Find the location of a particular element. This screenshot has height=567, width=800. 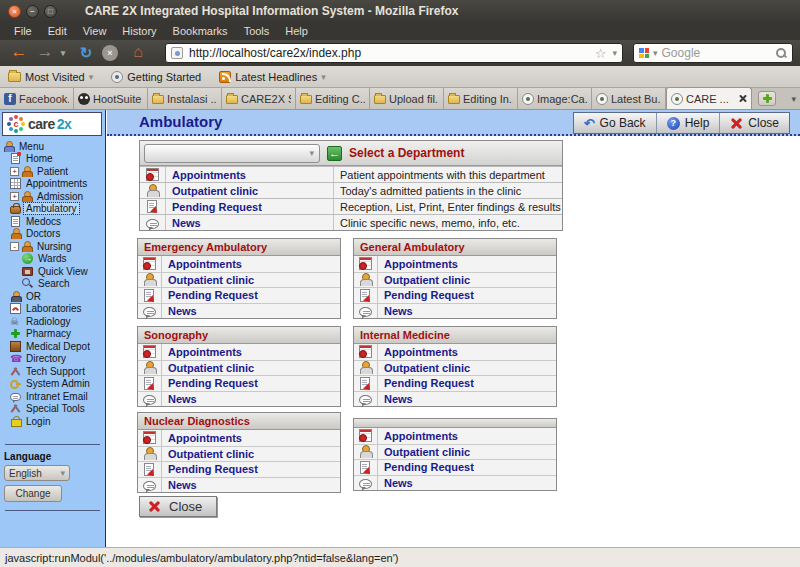

history-dropdown-icon: ▾ is located at coordinates (63, 53).